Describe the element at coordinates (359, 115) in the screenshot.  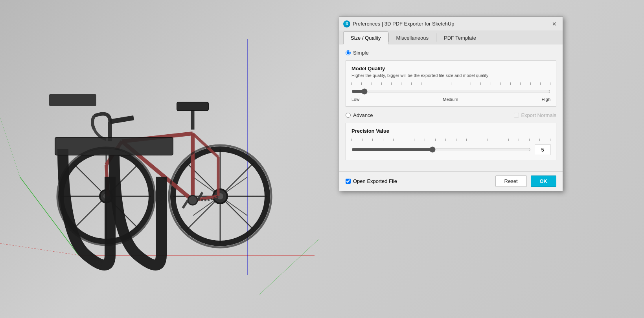
I see `advance-radio-option: Advance` at that location.